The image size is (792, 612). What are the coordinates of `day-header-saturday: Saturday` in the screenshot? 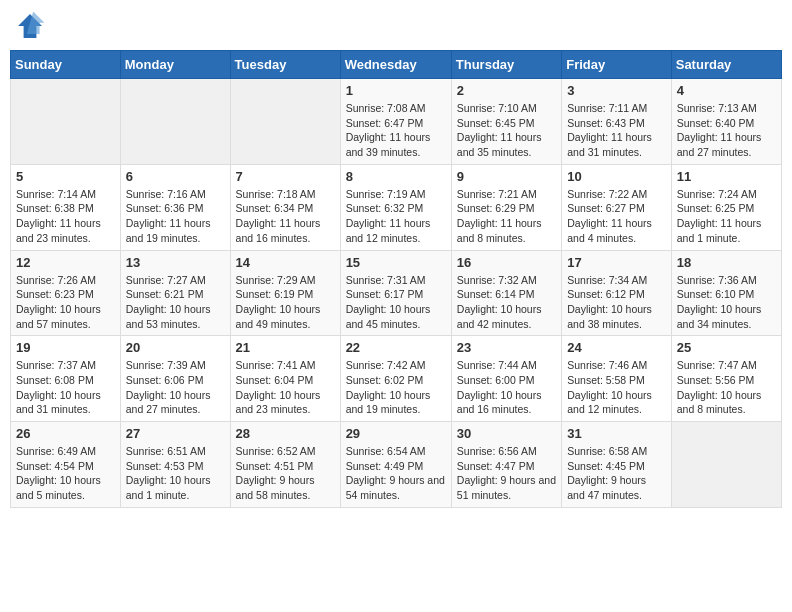 It's located at (726, 65).